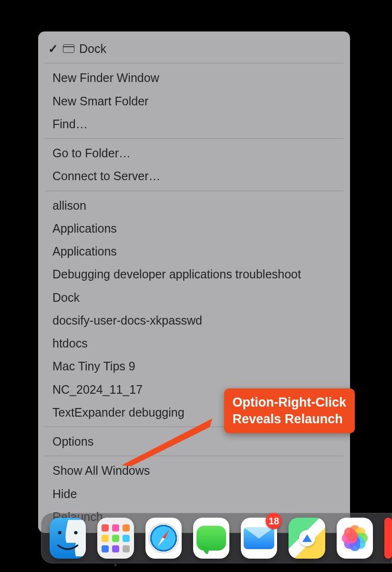 Image resolution: width=392 pixels, height=572 pixels. Describe the element at coordinates (73, 441) in the screenshot. I see `menu-item-label: Options` at that location.